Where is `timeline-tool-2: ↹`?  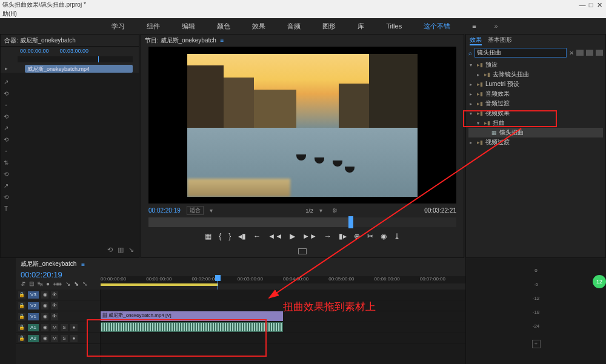 timeline-tool-2: ↹ is located at coordinates (40, 283).